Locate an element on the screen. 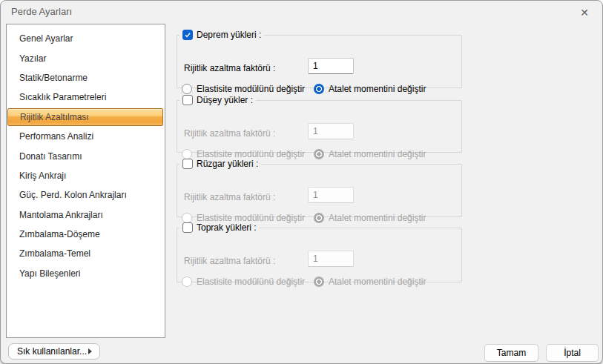 The height and width of the screenshot is (364, 603). sidebar-item-zimbalama-doseme: Zımbalama-Döşeme is located at coordinates (86, 234).